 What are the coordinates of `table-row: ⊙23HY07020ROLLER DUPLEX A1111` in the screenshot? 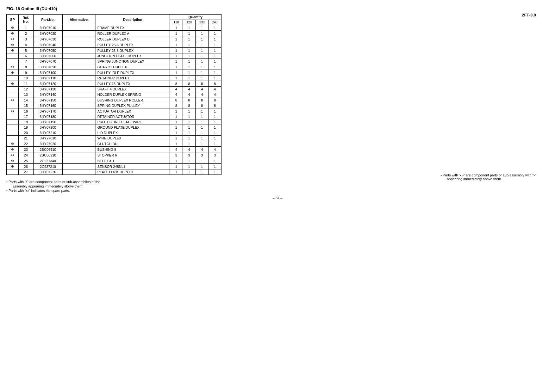 It's located at (114, 34).